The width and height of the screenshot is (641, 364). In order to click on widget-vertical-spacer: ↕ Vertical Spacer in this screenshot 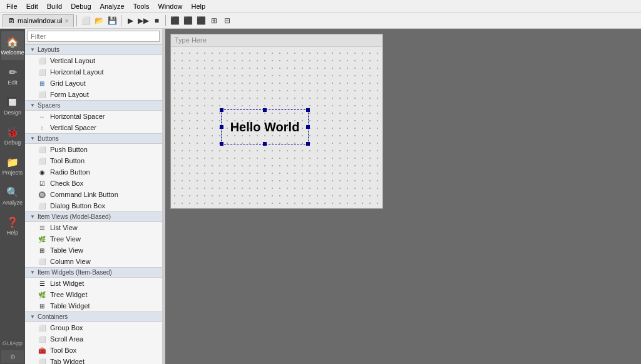, I will do `click(94, 128)`.